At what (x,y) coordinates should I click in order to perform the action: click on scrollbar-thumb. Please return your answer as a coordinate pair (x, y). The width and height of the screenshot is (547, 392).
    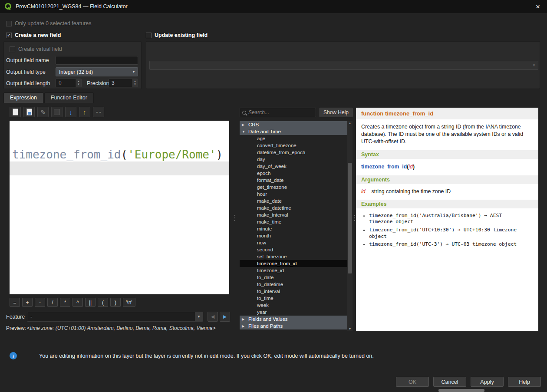
    Looking at the image, I should click on (350, 218).